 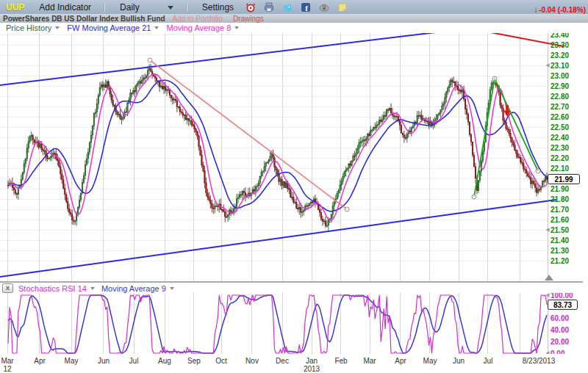 What do you see at coordinates (560, 10) in the screenshot?
I see `price-change: ↓-0.04 (-0.18%)` at bounding box center [560, 10].